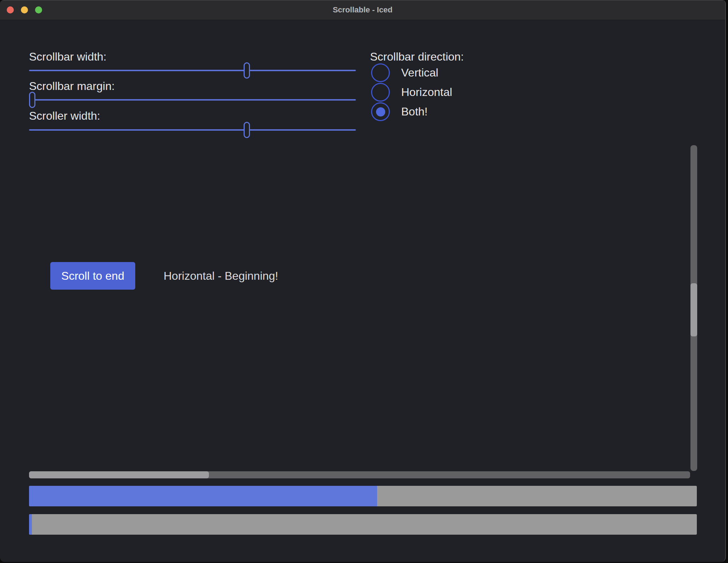 Image resolution: width=728 pixels, height=563 pixels. Describe the element at coordinates (694, 308) in the screenshot. I see `vertical-scrollbar-track` at that location.